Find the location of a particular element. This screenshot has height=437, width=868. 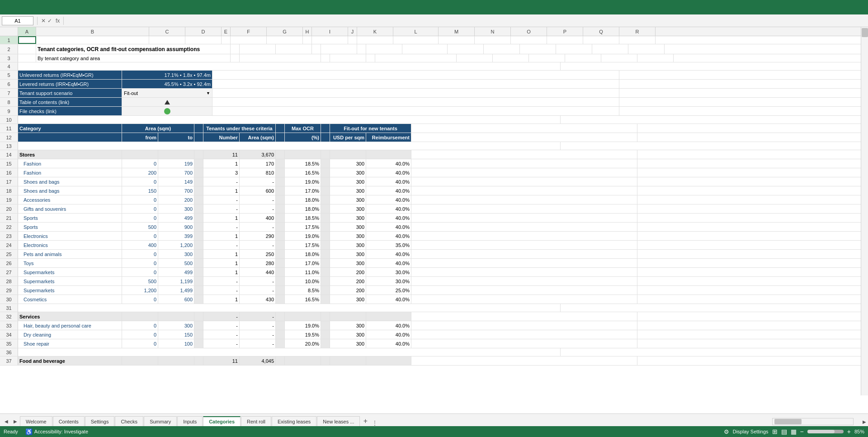

page-layout-icon: ▤ is located at coordinates (784, 432).